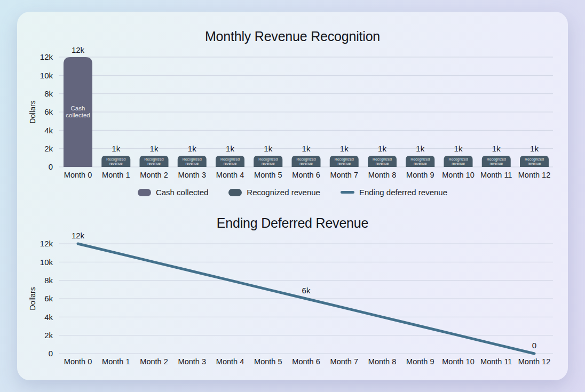 The width and height of the screenshot is (585, 392). What do you see at coordinates (78, 236) in the screenshot?
I see `line-point-label: 12k` at bounding box center [78, 236].